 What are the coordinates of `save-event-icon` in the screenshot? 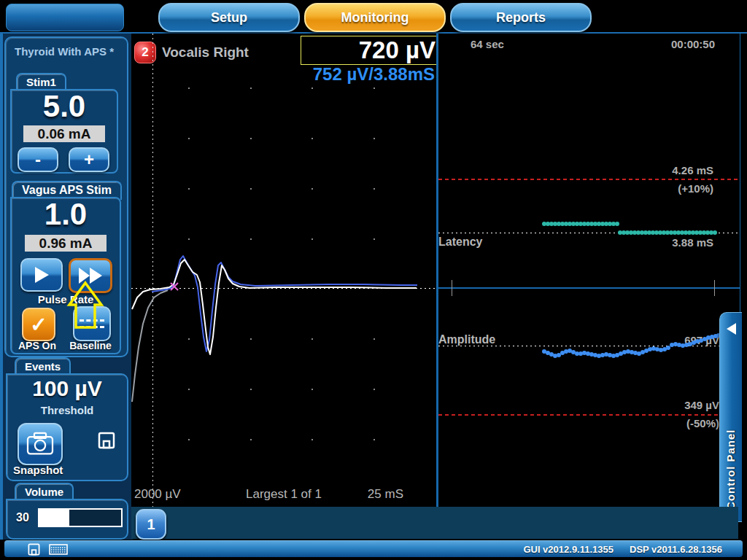 It's located at (107, 440).